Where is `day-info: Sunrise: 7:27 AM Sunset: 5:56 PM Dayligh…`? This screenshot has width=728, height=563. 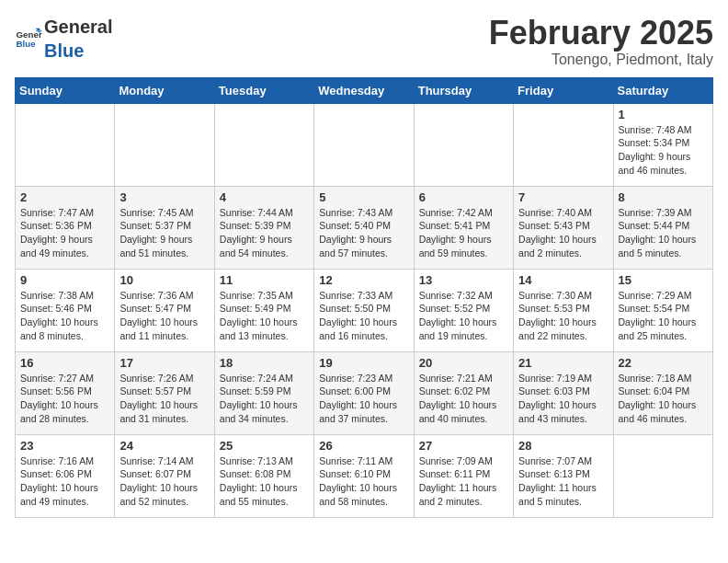
day-info: Sunrise: 7:27 AM Sunset: 5:56 PM Dayligh… is located at coordinates (64, 399).